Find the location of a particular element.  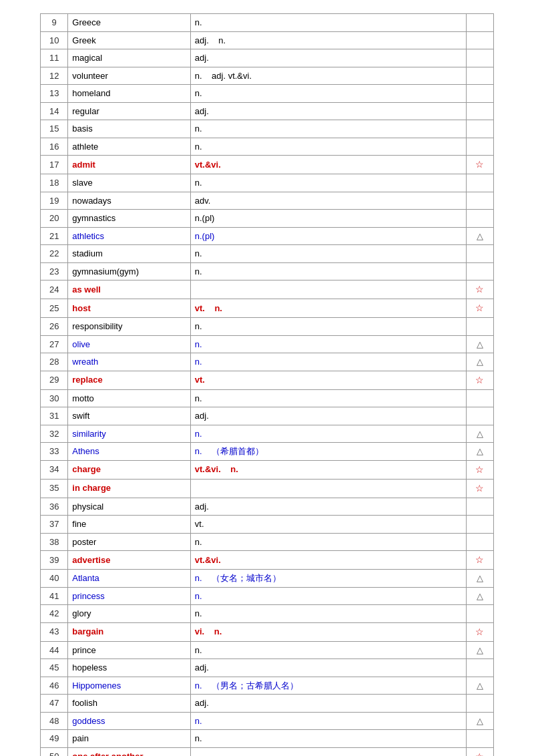

row-word: as well is located at coordinates (129, 290).